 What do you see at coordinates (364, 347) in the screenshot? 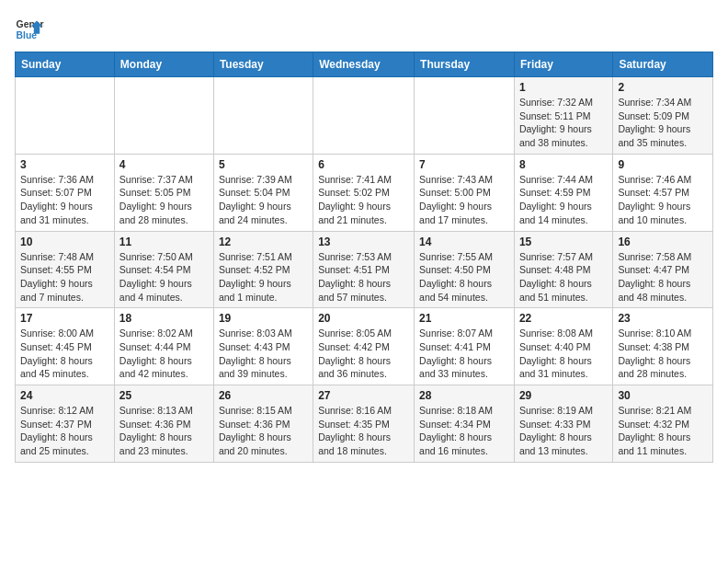
I see `day-cell: 20Sunrise: 8:05 AM Sunset: 4:42 PM Dayli…` at bounding box center [364, 347].